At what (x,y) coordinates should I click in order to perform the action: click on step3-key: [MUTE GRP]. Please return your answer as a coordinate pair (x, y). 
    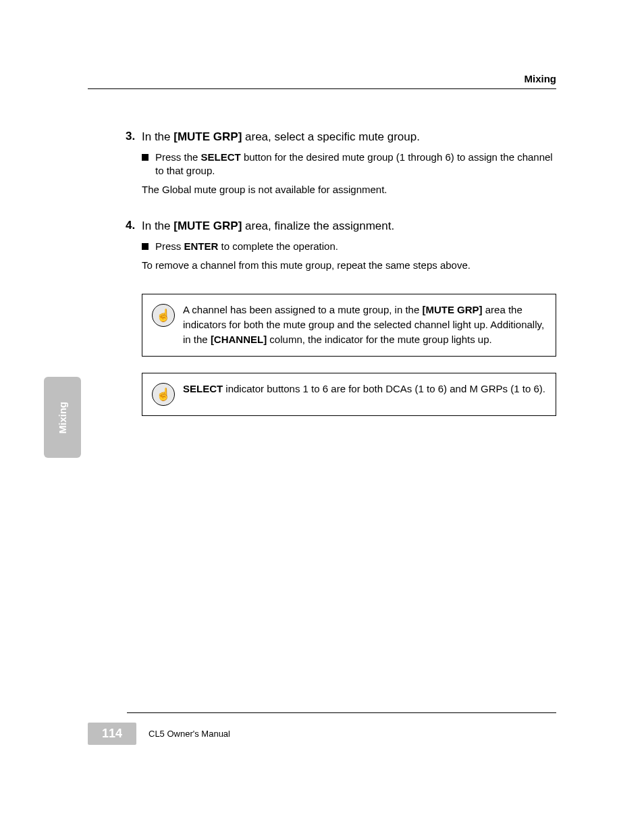
    Looking at the image, I should click on (208, 136).